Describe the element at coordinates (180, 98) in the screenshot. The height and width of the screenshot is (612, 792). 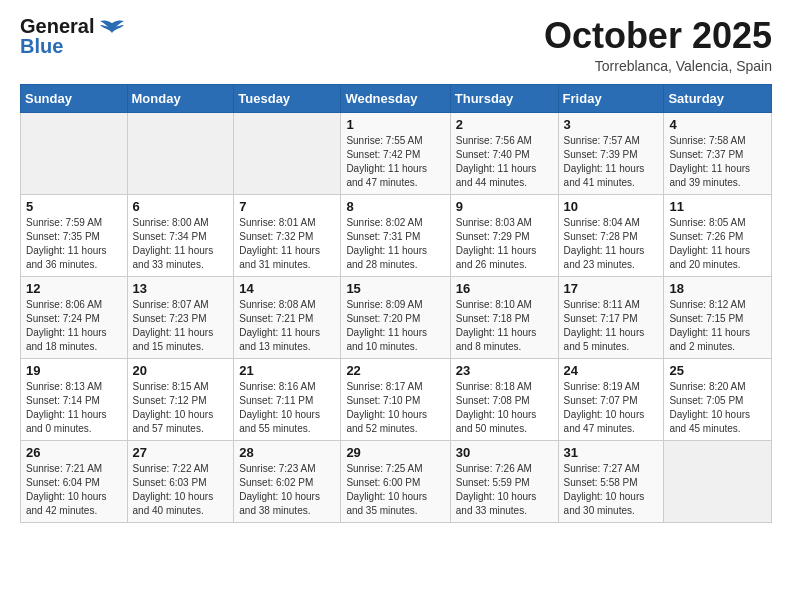
I see `day-header-monday: Monday` at that location.